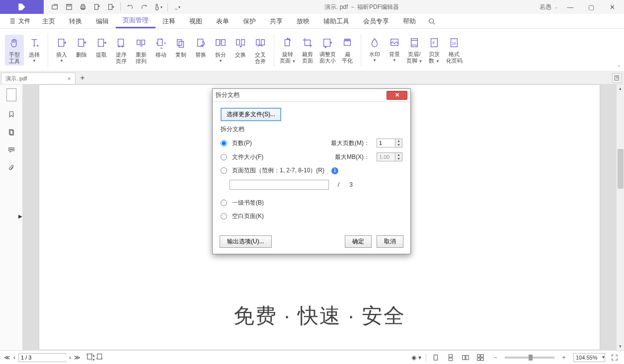  What do you see at coordinates (432, 21) in the screenshot?
I see `search-icon` at bounding box center [432, 21].